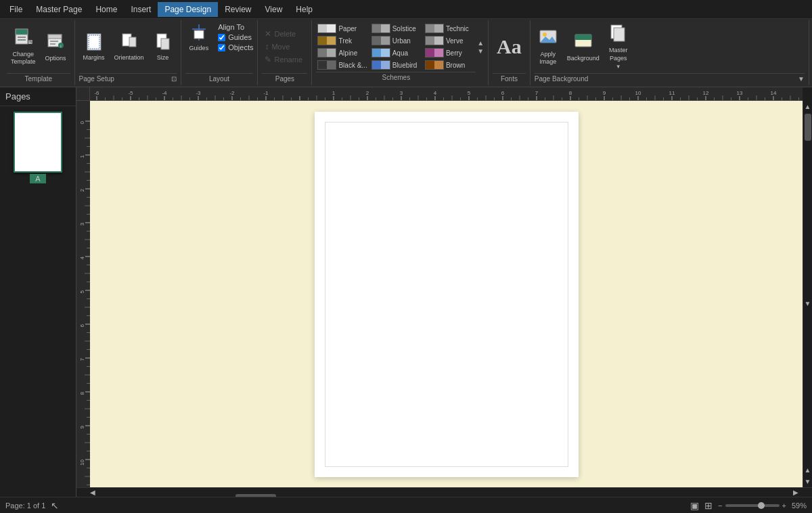 The height and width of the screenshot is (513, 812). I want to click on scrollbar-v-down2: ▼, so click(808, 482).